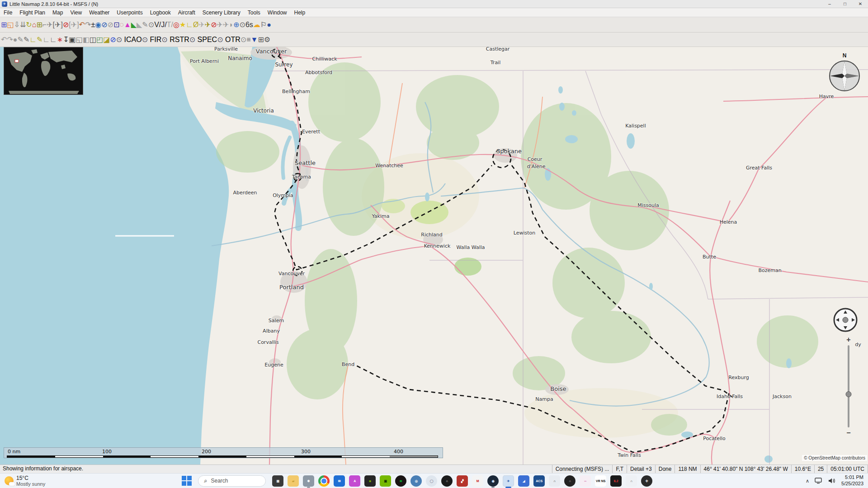 This screenshot has height=488, width=868. I want to click on show-airports-button: ⊘, so click(104, 24).